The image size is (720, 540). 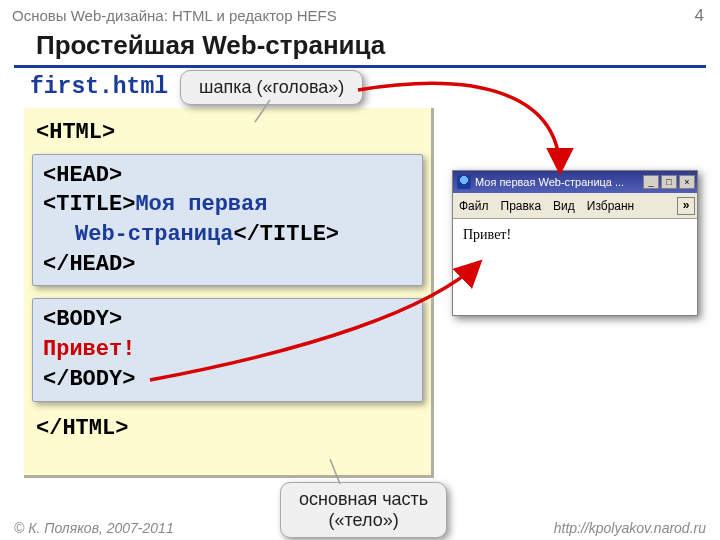 What do you see at coordinates (228, 133) in the screenshot?
I see `code-html-open: <HTML>` at bounding box center [228, 133].